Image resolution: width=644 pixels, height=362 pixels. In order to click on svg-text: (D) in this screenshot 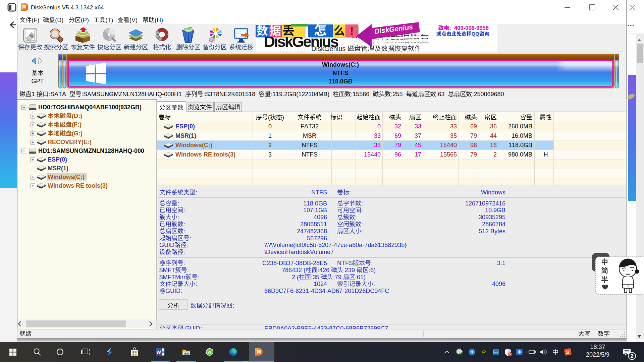, I will do `click(59, 20)`.